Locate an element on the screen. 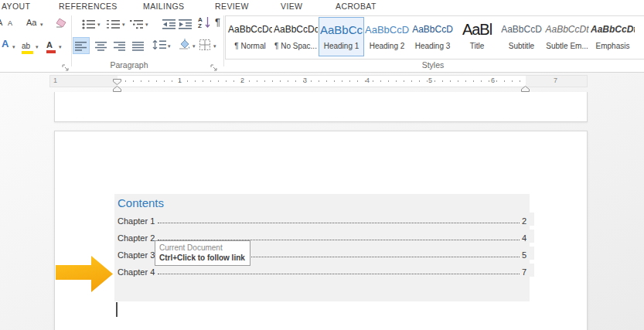 The image size is (644, 330). font-color-button: A is located at coordinates (51, 45).